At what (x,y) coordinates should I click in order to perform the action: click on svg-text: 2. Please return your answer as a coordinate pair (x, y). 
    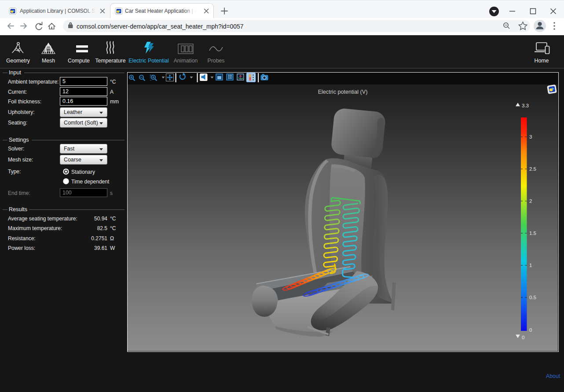
    Looking at the image, I should click on (531, 201).